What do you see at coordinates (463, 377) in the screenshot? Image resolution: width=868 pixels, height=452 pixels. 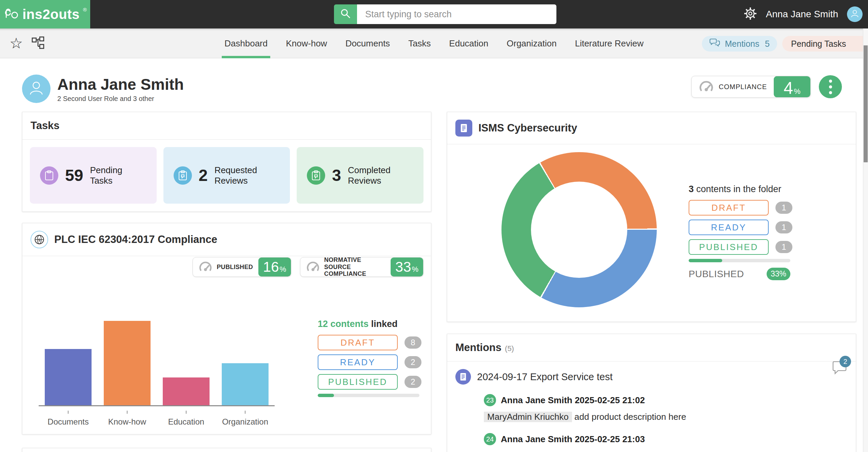 I see `document-icon` at bounding box center [463, 377].